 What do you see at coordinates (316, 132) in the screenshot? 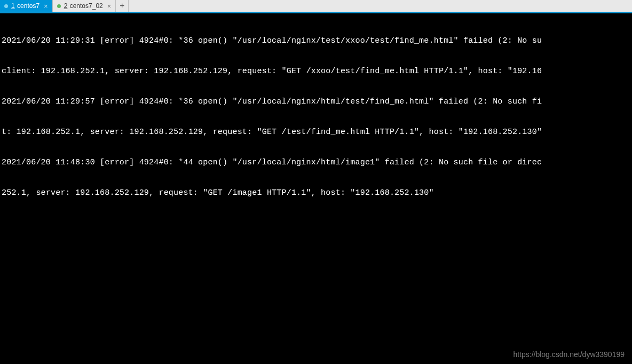
I see `terminal-line: t: 192.168.252.1, server: 192.168.252.12…` at bounding box center [316, 132].